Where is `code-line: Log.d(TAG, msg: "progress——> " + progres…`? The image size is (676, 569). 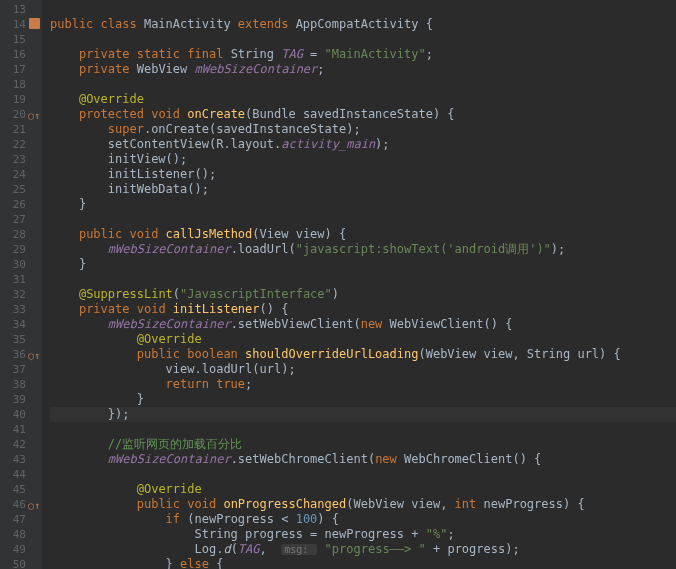
code-line: Log.d(TAG, msg: "progress——> " + progres… is located at coordinates (363, 550).